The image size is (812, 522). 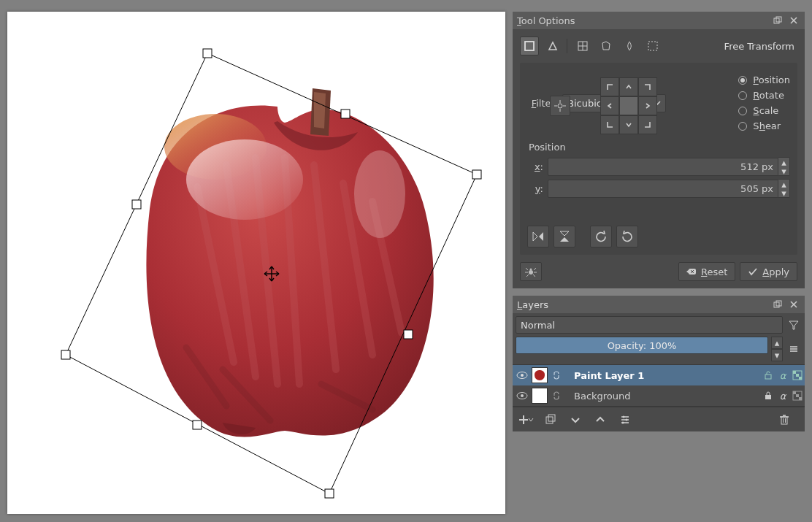 What do you see at coordinates (778, 20) in the screenshot?
I see `float-panel-icon` at bounding box center [778, 20].